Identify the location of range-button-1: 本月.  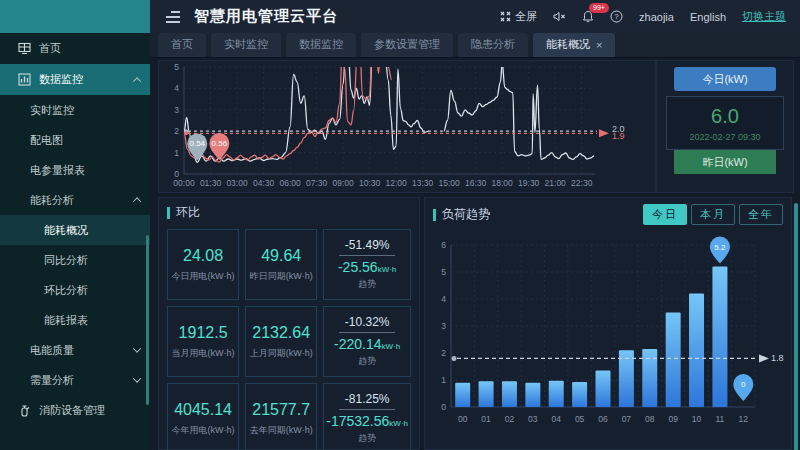
(713, 214).